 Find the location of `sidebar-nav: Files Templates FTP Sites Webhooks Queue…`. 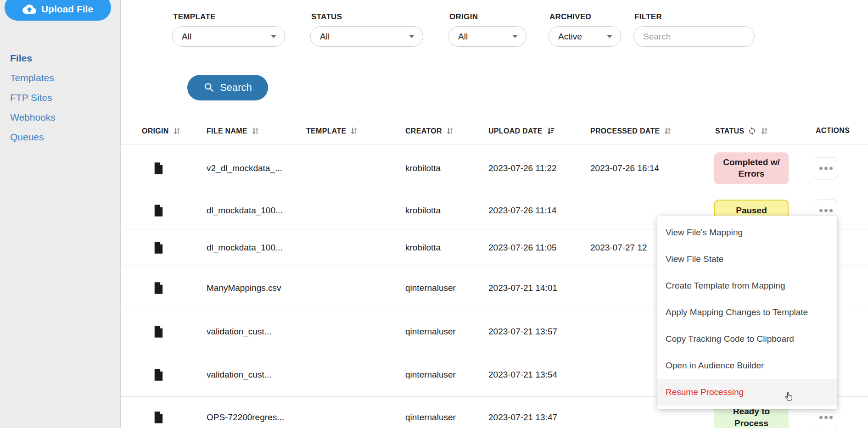

sidebar-nav: Files Templates FTP Sites Webhooks Queue… is located at coordinates (33, 101).